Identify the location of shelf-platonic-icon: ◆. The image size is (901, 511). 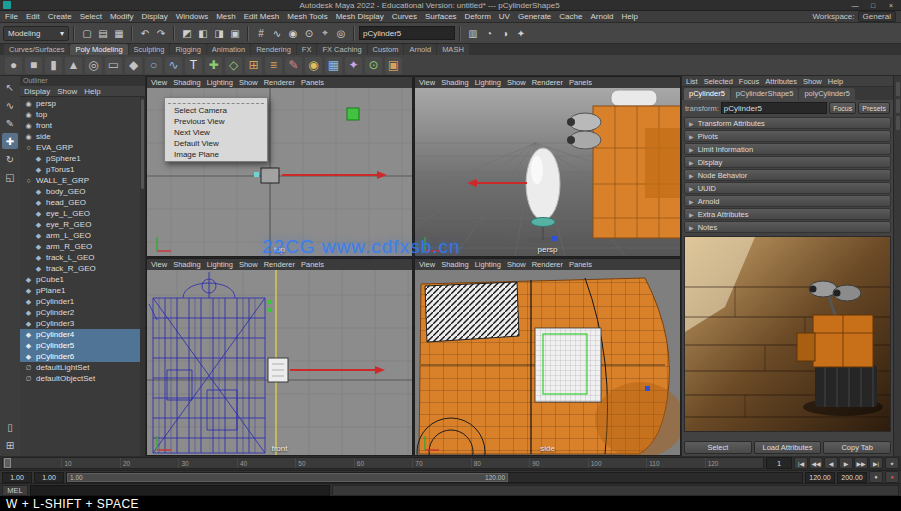
(134, 66).